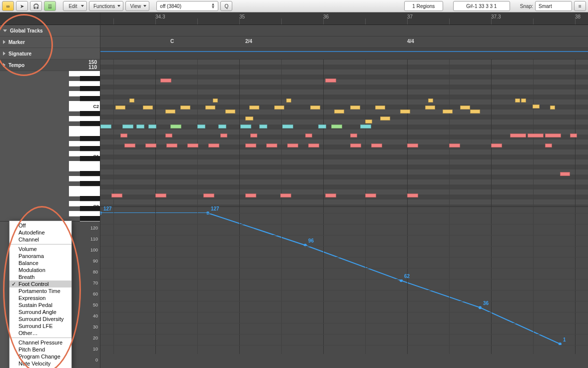 The image size is (588, 368). Describe the element at coordinates (50, 31) in the screenshot. I see `sidebar-global-tracks: Global Tracks` at that location.